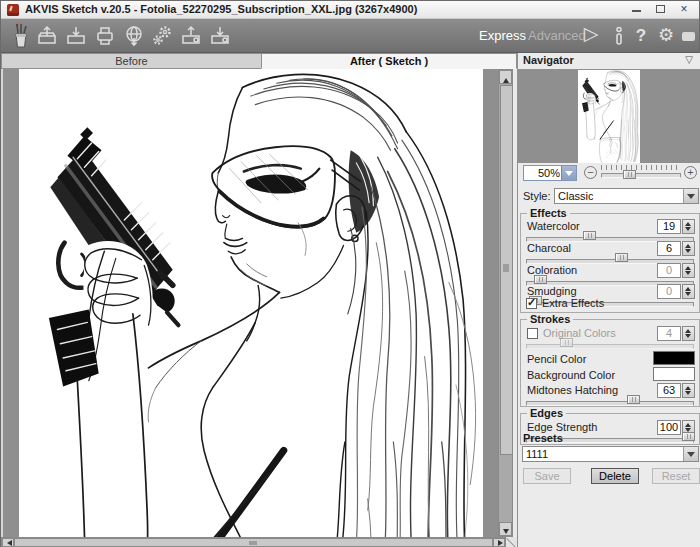  Describe the element at coordinates (532, 304) in the screenshot. I see `extra-effects-checkbox: ✓` at that location.